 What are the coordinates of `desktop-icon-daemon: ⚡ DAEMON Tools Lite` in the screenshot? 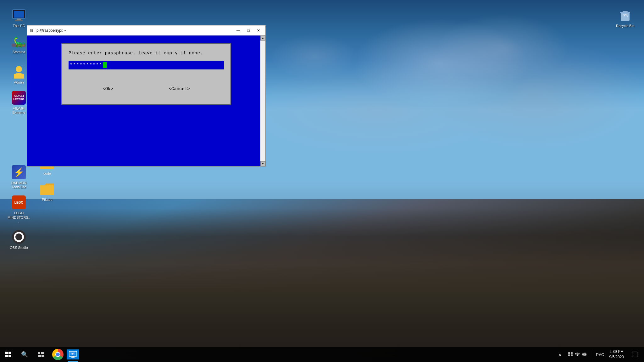 It's located at (19, 177).